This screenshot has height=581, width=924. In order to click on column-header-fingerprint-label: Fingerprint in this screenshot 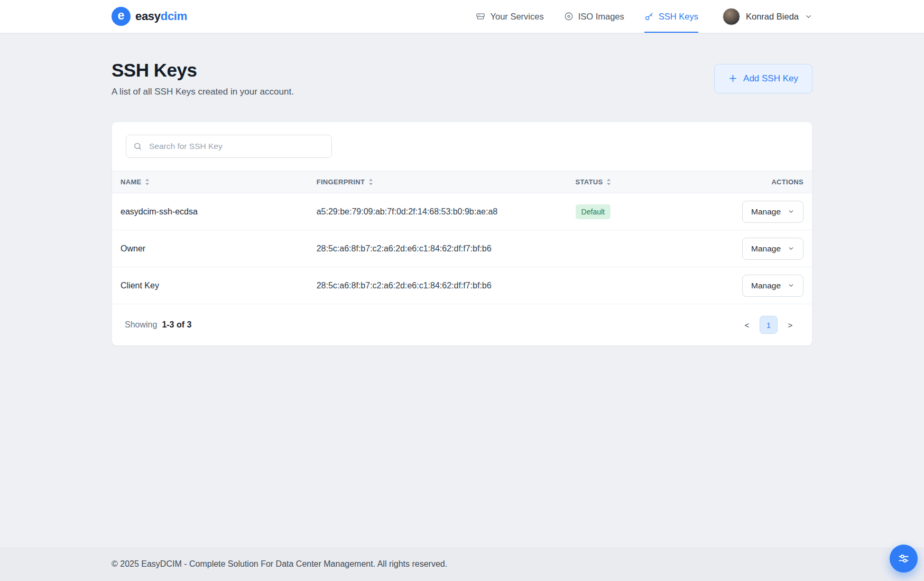, I will do `click(340, 182)`.